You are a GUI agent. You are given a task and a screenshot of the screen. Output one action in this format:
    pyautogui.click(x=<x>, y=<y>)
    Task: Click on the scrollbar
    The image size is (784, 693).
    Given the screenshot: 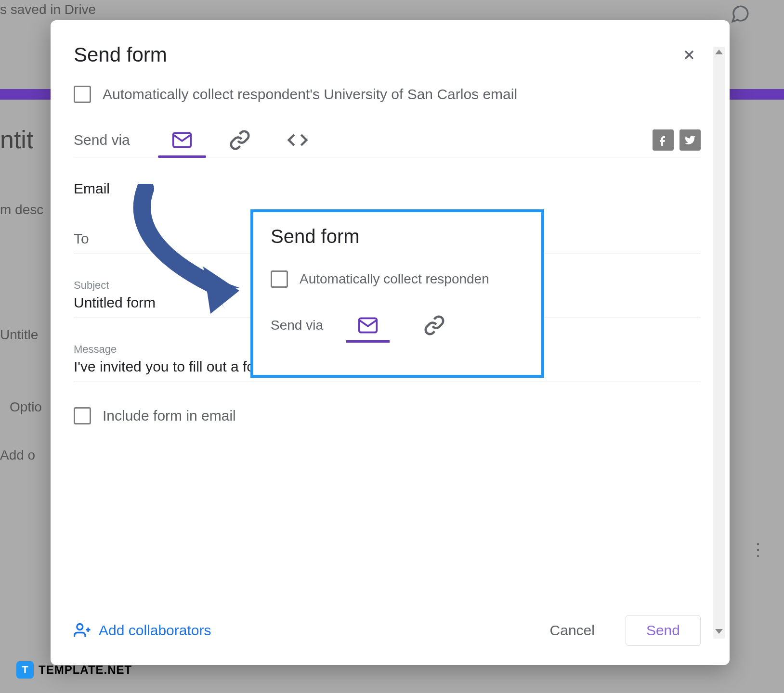 What is the action you would take?
    pyautogui.click(x=719, y=343)
    